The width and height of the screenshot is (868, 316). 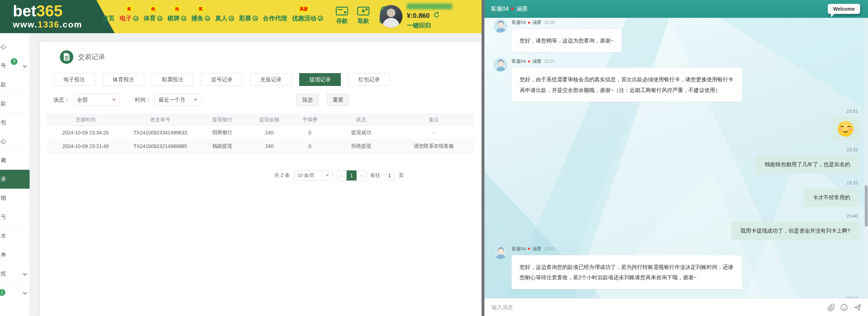 I want to click on table-header-row: 充值时间 收支单号 提现银行 提现金额 手续费 状态 备注, so click(x=261, y=120).